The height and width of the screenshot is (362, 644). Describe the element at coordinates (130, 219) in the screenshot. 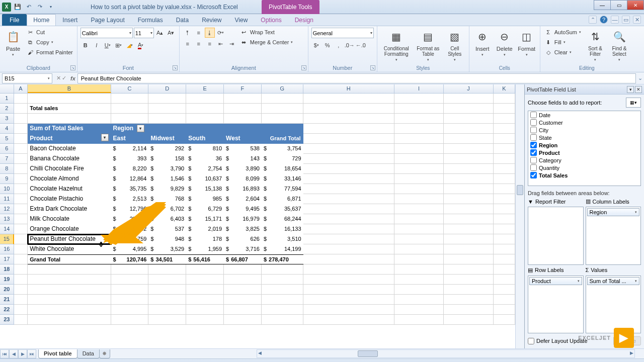

I see `cell-C: $29,591` at that location.